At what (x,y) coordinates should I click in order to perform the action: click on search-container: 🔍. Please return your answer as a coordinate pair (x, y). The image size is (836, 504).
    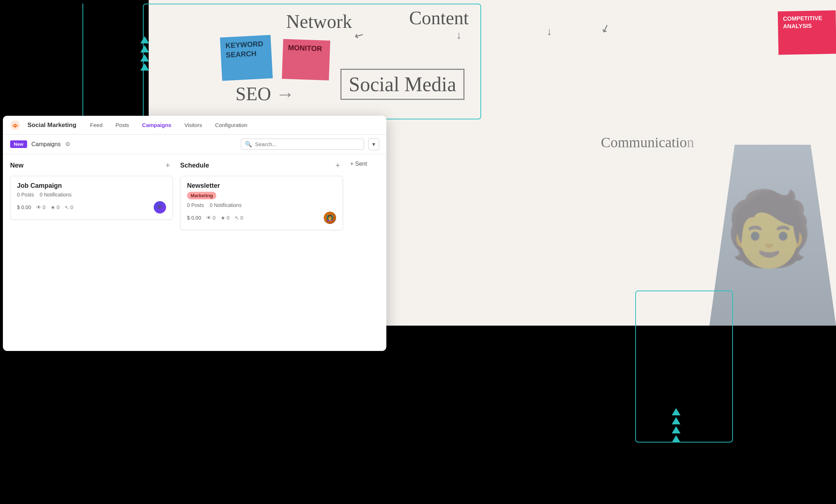
    Looking at the image, I should click on (302, 144).